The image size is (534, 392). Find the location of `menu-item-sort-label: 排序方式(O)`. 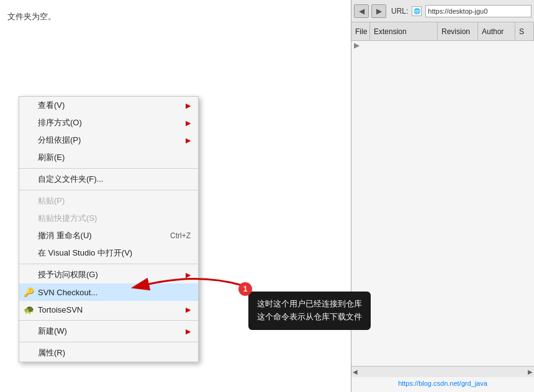

menu-item-sort-label: 排序方式(O) is located at coordinates (60, 123).